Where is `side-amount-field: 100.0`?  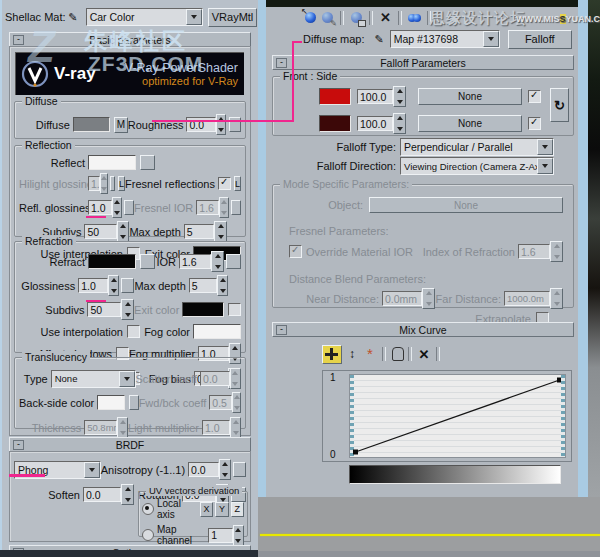
side-amount-field: 100.0 is located at coordinates (375, 124).